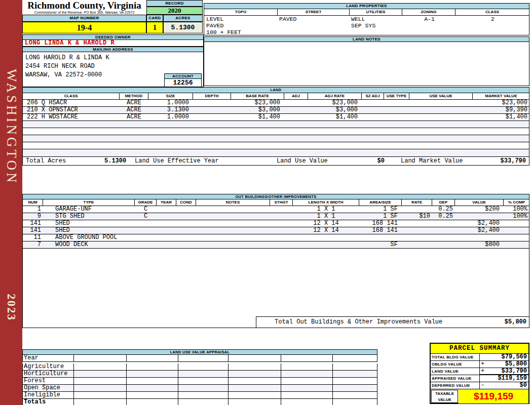  Describe the element at coordinates (11, 307) in the screenshot. I see `sidebar-year-label: 2023` at that location.